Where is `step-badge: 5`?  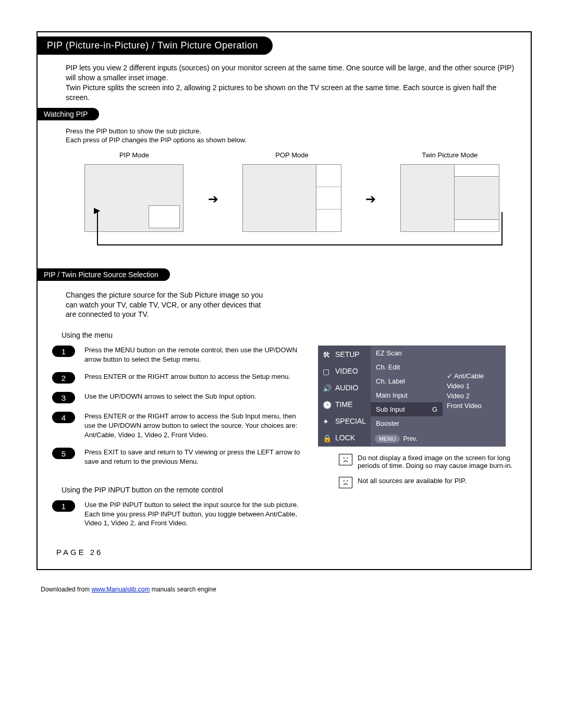 step-badge: 5 is located at coordinates (64, 453).